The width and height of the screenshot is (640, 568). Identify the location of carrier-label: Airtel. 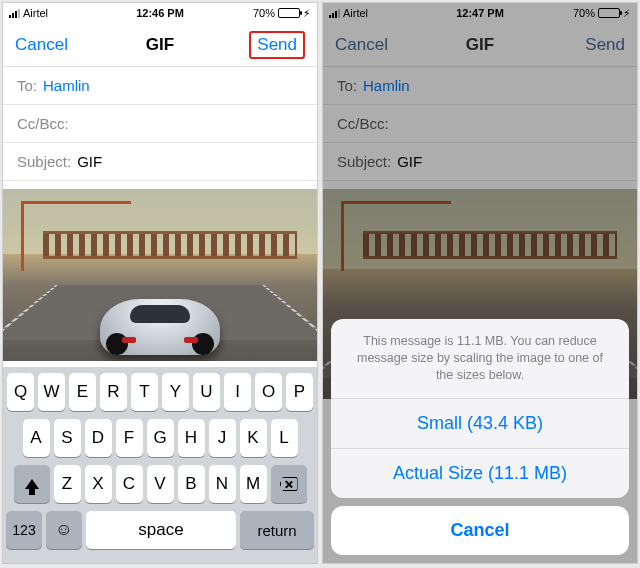
(36, 13).